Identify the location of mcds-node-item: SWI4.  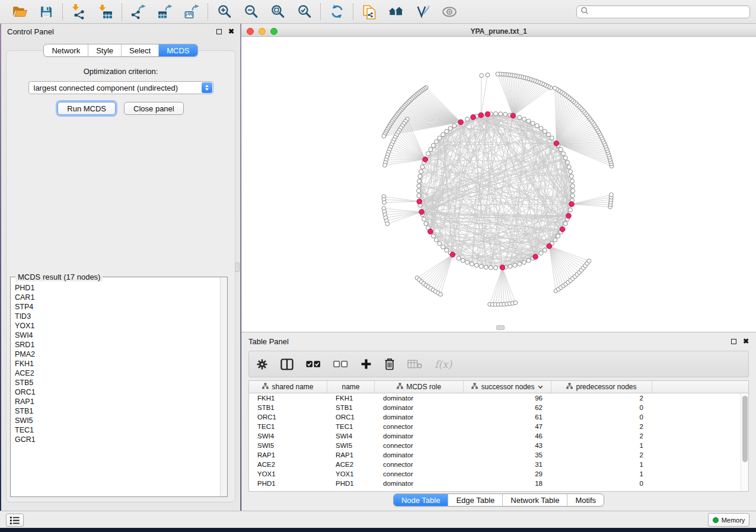
(117, 335).